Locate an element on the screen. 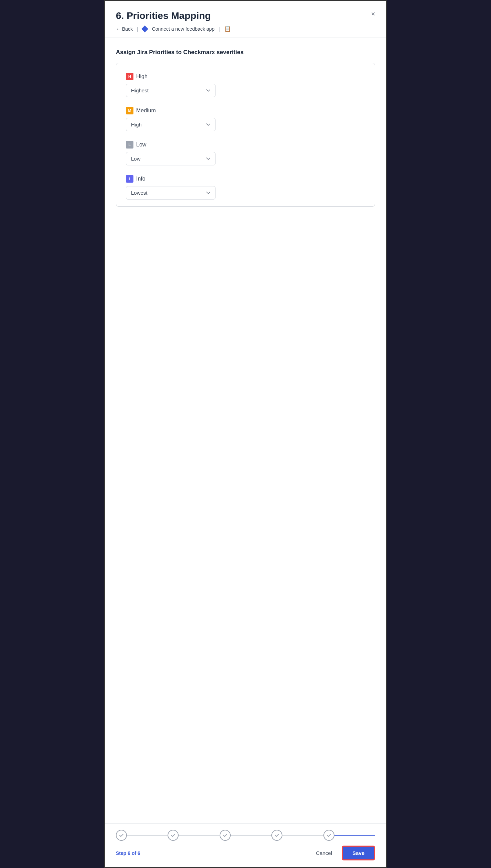  page-title: 6. Priorities Mapping is located at coordinates (246, 16).